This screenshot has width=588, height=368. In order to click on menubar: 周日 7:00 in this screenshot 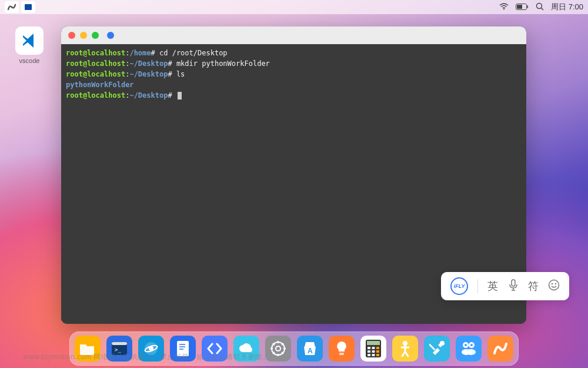, I will do `click(294, 7)`.